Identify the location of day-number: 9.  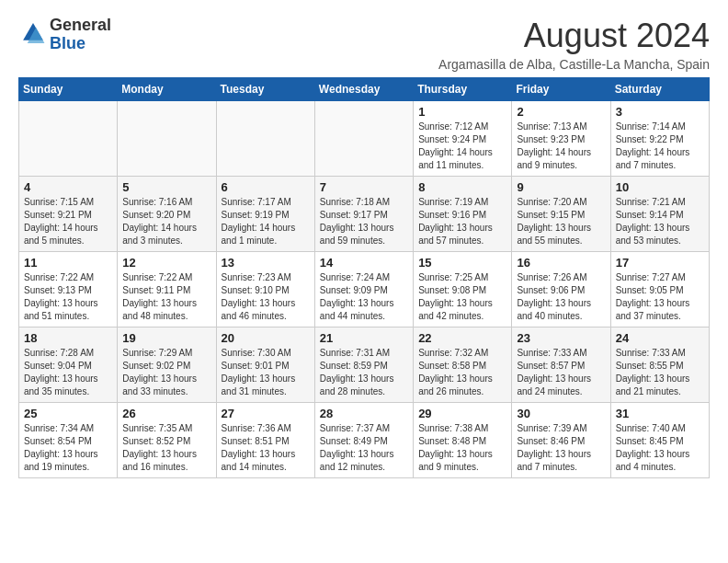
(561, 188).